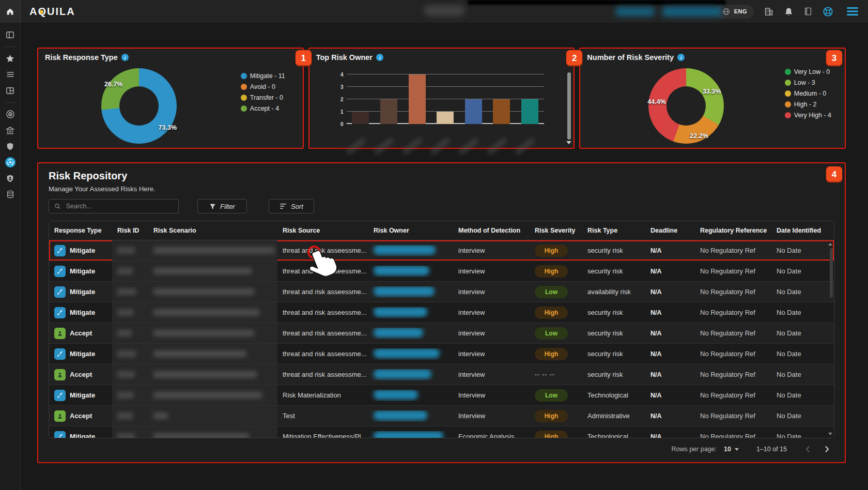 This screenshot has width=868, height=490. What do you see at coordinates (10, 147) in the screenshot?
I see `shield-icon` at bounding box center [10, 147].